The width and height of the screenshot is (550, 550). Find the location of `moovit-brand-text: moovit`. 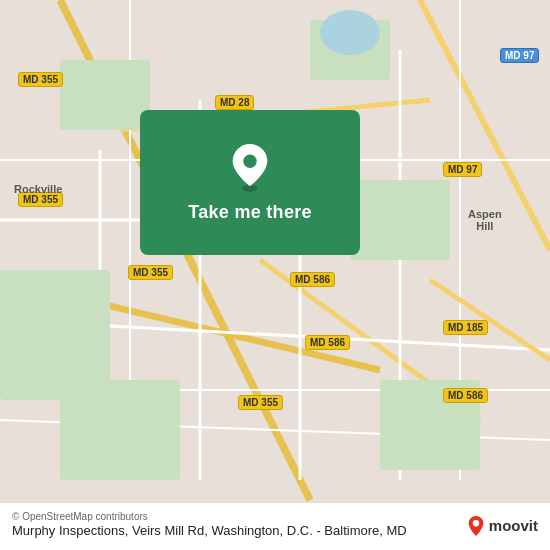

moovit-brand-text: moovit is located at coordinates (514, 526).